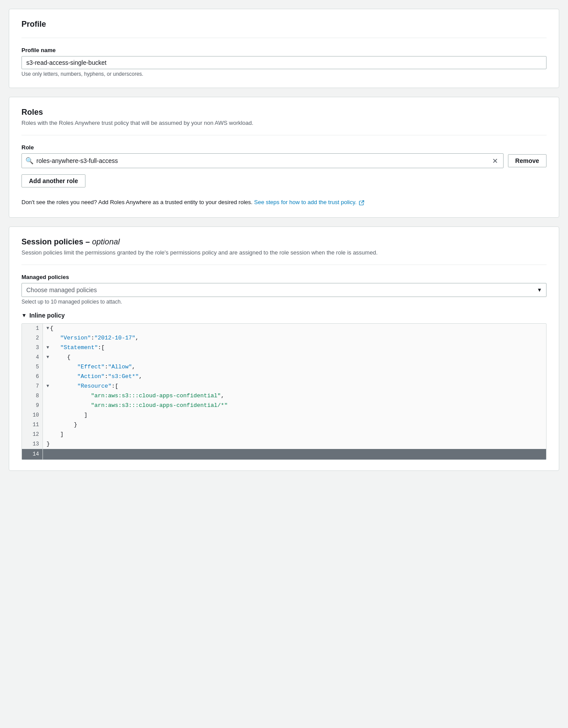 The image size is (568, 728). What do you see at coordinates (284, 290) in the screenshot?
I see `managed-policies-select-wrap: Choose managed policies ▼` at bounding box center [284, 290].